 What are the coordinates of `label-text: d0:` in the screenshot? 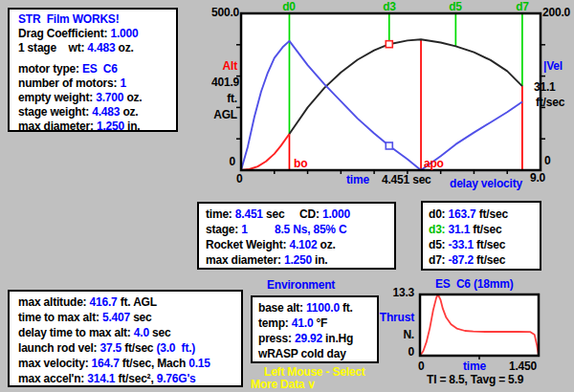 It's located at (438, 214).